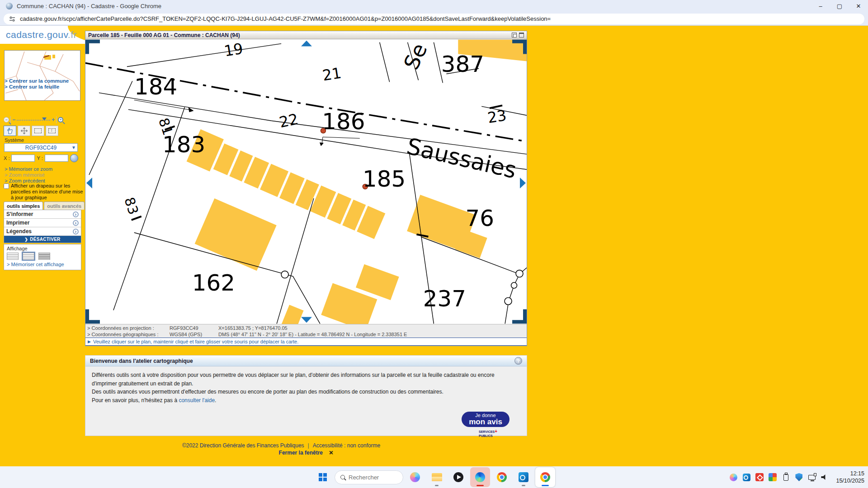  Describe the element at coordinates (24, 175) in the screenshot. I see `memorized-zoom-link: > Zoom mémorisé` at that location.